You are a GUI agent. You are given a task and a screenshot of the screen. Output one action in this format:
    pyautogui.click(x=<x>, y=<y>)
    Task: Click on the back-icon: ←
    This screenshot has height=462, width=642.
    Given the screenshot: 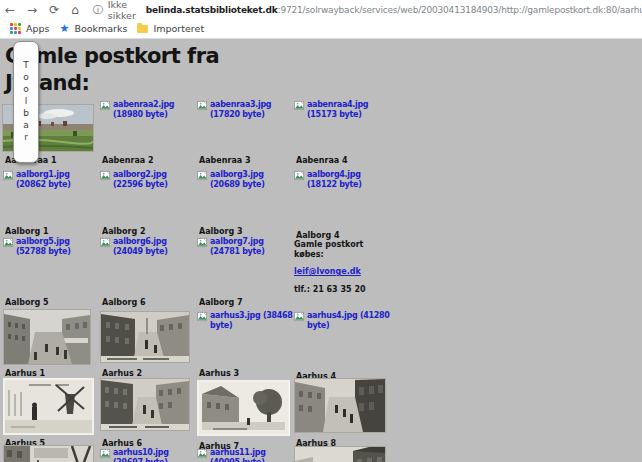 What is the action you would take?
    pyautogui.click(x=10, y=10)
    